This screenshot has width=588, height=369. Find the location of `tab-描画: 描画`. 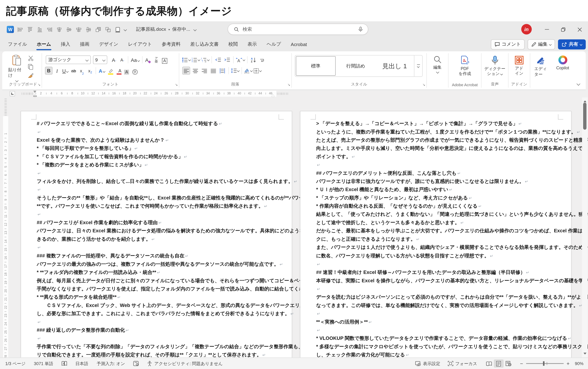

tab-描画: 描画 is located at coordinates (84, 44).